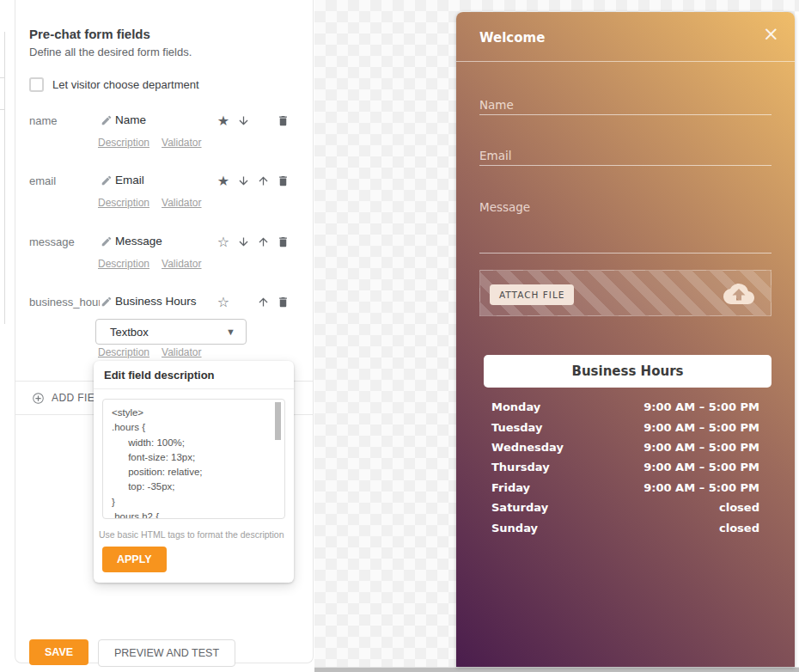 Image resolution: width=799 pixels, height=672 pixels. Describe the element at coordinates (625, 226) in the screenshot. I see `message-input: Message` at that location.